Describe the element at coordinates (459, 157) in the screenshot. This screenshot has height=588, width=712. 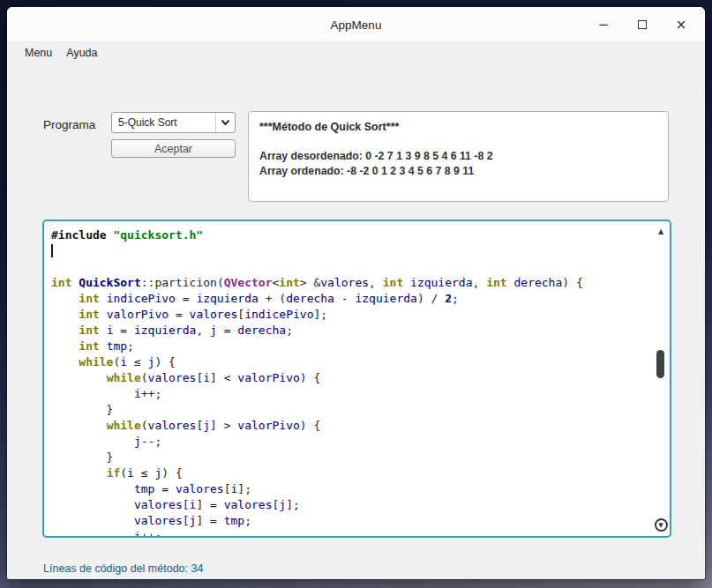
I see `output-panel: ***Método de Quick Sort*** Array desorde…` at that location.